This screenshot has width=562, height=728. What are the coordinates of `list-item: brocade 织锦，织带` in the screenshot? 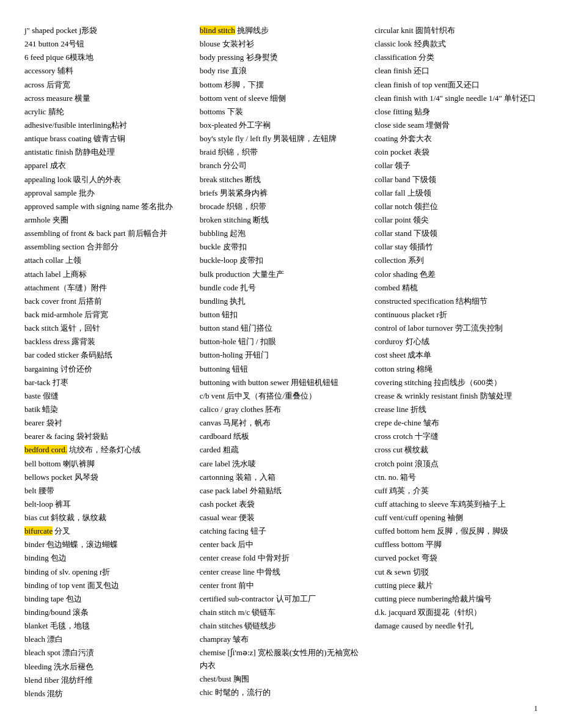 It's located at (281, 207).